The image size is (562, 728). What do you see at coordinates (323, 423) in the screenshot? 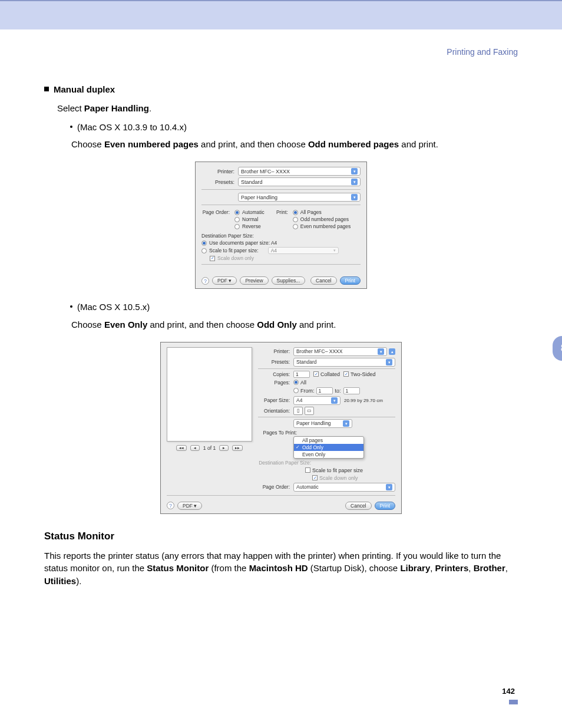
I see `section-select: Paper Handling▾` at bounding box center [323, 423].